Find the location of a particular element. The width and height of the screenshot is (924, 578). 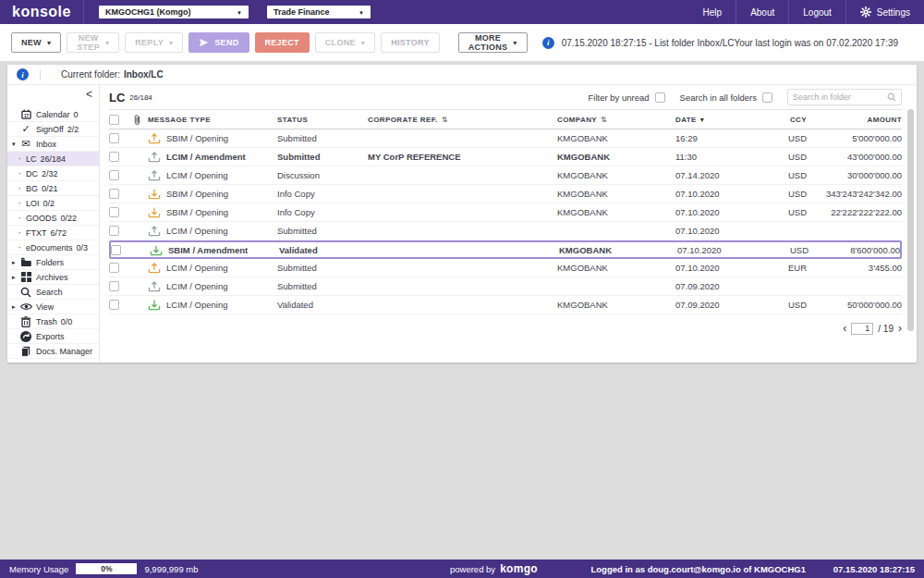

help-link: Help is located at coordinates (713, 12).